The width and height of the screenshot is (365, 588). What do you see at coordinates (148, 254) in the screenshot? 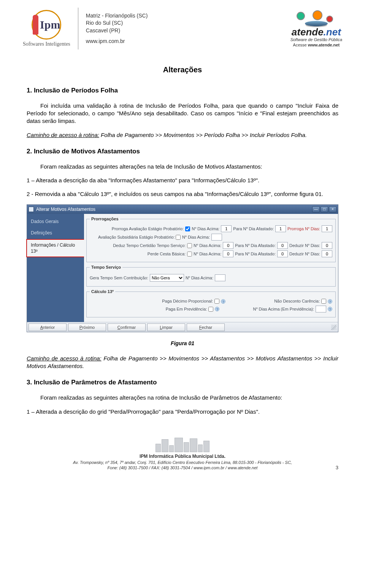
I see `label-perde-cesta: Perde Cesta Básica:` at bounding box center [148, 254].